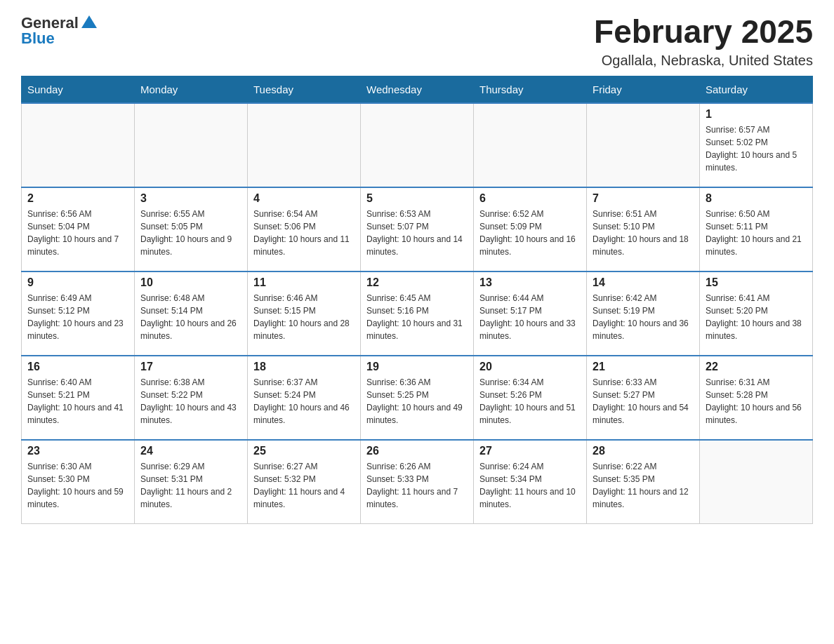 The height and width of the screenshot is (644, 834). What do you see at coordinates (78, 283) in the screenshot?
I see `day-number: 9` at bounding box center [78, 283].